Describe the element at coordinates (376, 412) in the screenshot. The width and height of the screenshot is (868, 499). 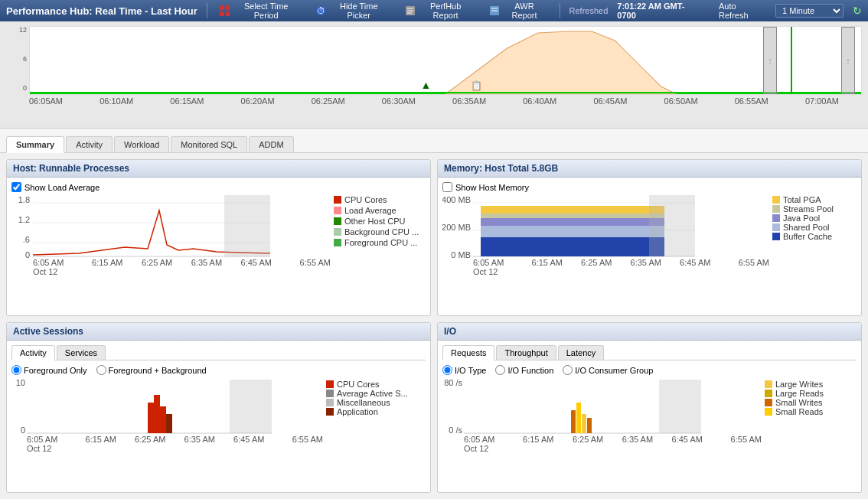
I see `as-legend-app: Application` at that location.